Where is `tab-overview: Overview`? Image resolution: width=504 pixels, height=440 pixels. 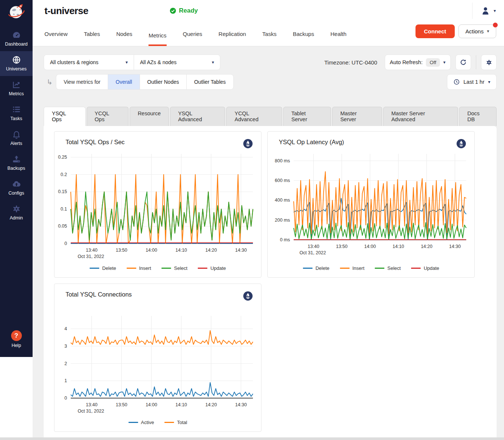 tab-overview: Overview is located at coordinates (56, 39).